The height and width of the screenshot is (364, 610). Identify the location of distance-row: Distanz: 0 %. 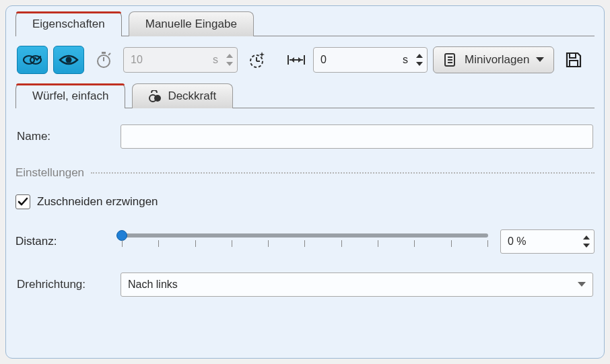
(305, 242).